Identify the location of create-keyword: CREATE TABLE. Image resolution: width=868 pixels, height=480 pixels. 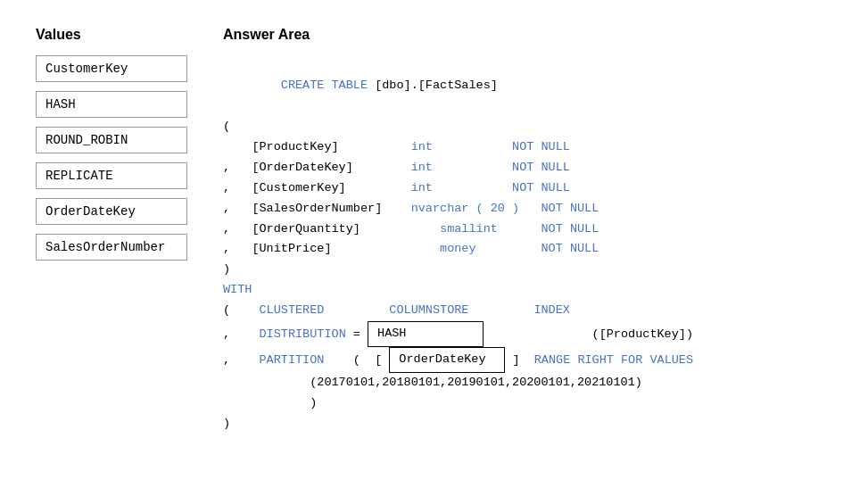
(328, 86).